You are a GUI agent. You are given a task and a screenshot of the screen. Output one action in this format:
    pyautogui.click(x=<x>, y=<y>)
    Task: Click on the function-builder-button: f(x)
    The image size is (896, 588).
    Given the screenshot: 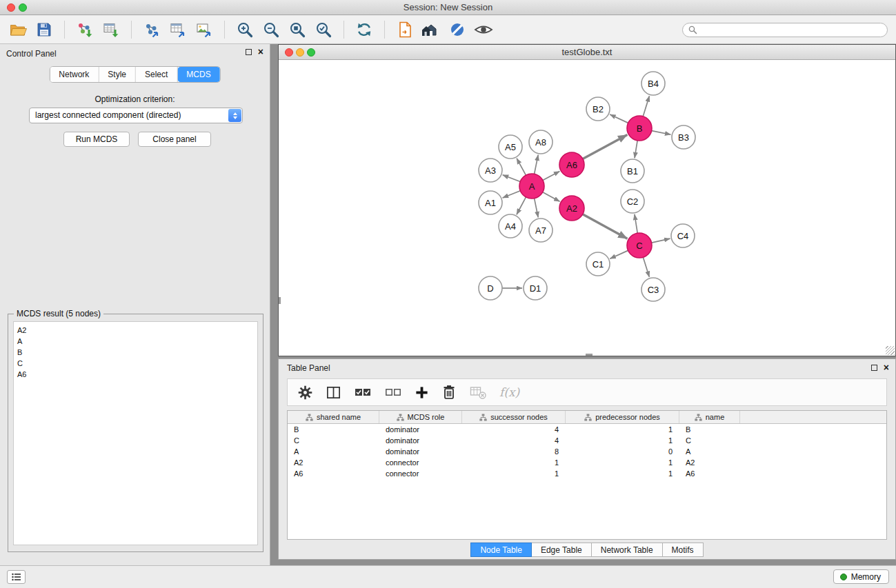 What is the action you would take?
    pyautogui.click(x=509, y=392)
    